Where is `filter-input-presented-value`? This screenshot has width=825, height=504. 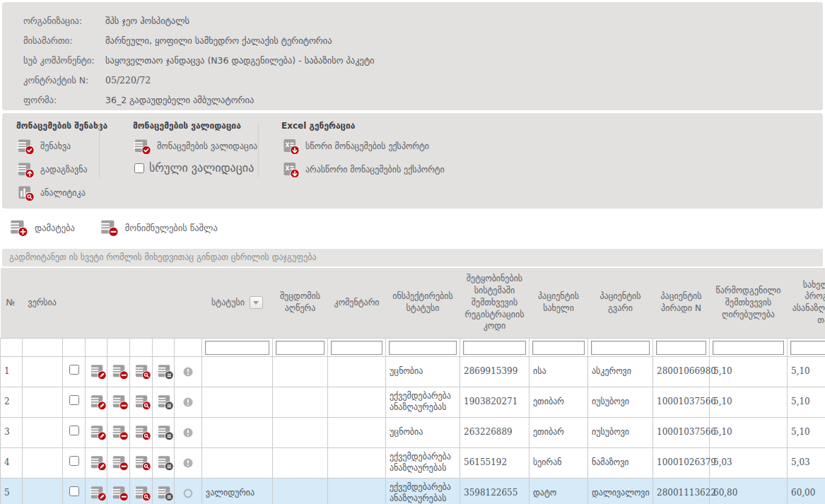 filter-input-presented-value is located at coordinates (748, 348).